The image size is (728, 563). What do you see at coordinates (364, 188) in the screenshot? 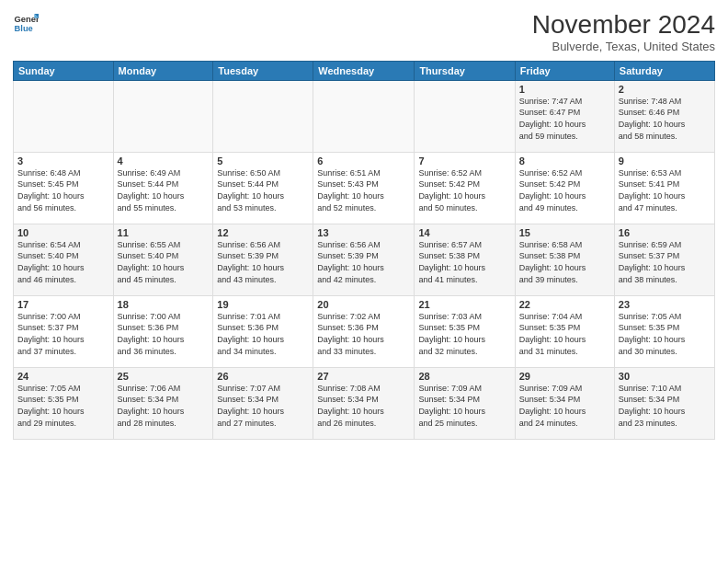
I see `table-row: 6Sunrise: 6:51 AM Sunset: 5:43 PM Daylig…` at bounding box center [364, 188].